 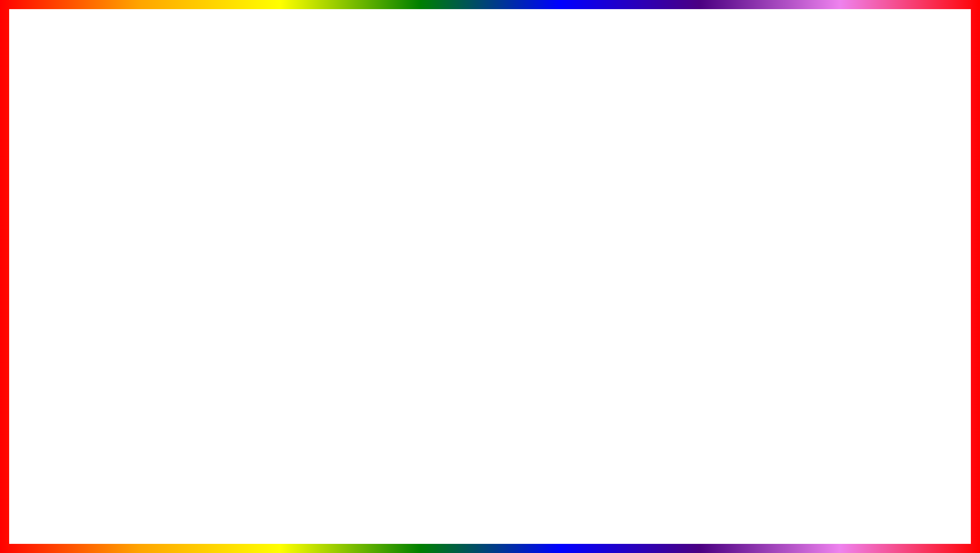 What do you see at coordinates (865, 308) in the screenshot?
I see `players-count: 248.4K` at bounding box center [865, 308].